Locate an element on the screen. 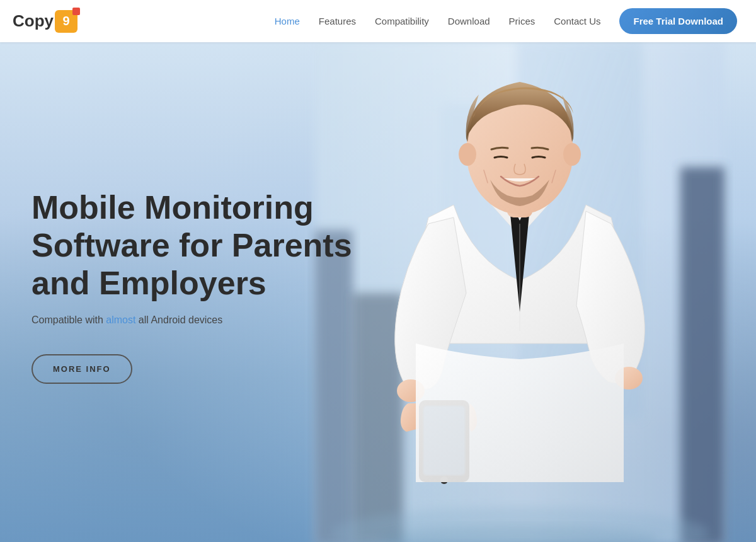  nav-item-download: Download is located at coordinates (469, 21).